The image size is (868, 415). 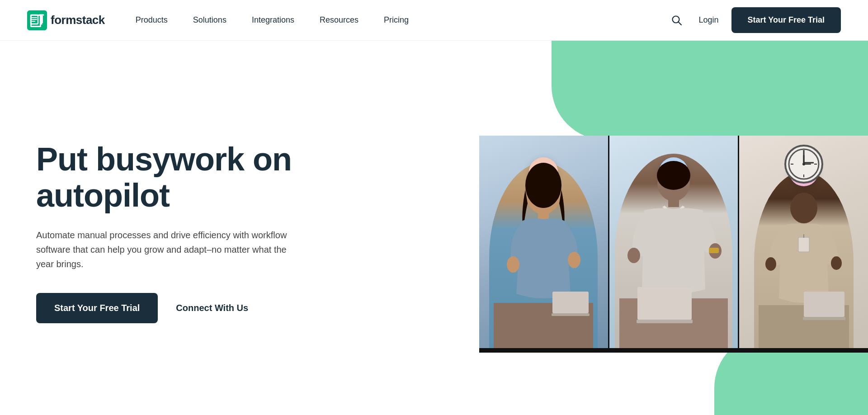 I want to click on nav-item-pricing: Pricing, so click(x=396, y=20).